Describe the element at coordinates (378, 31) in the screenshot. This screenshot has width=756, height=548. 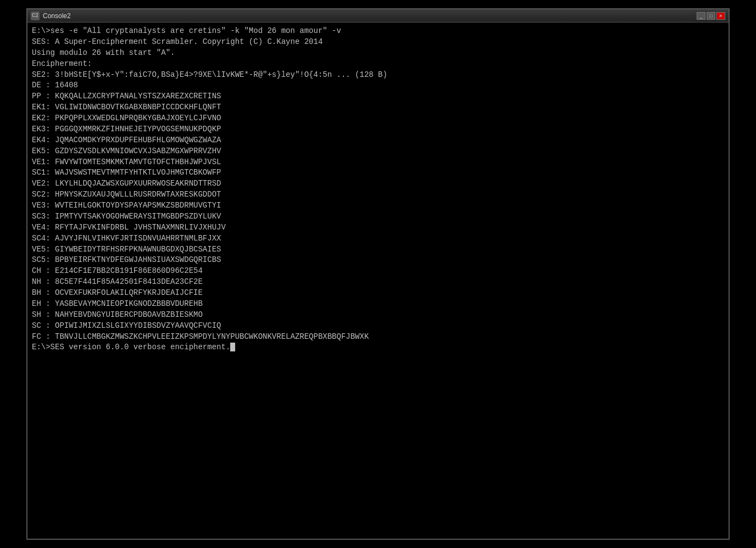
I see `terminal-line: E:\>ses -e "All cryptanalysts are cretin…` at that location.